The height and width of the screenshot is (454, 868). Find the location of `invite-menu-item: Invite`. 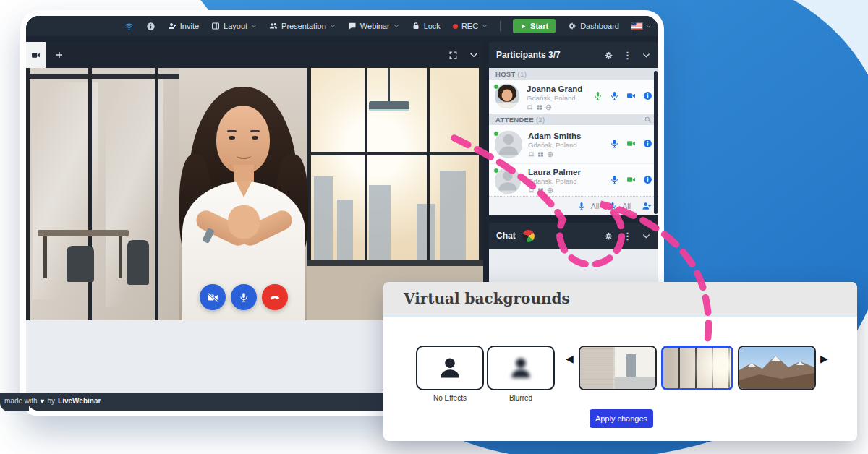

invite-menu-item: Invite is located at coordinates (184, 26).